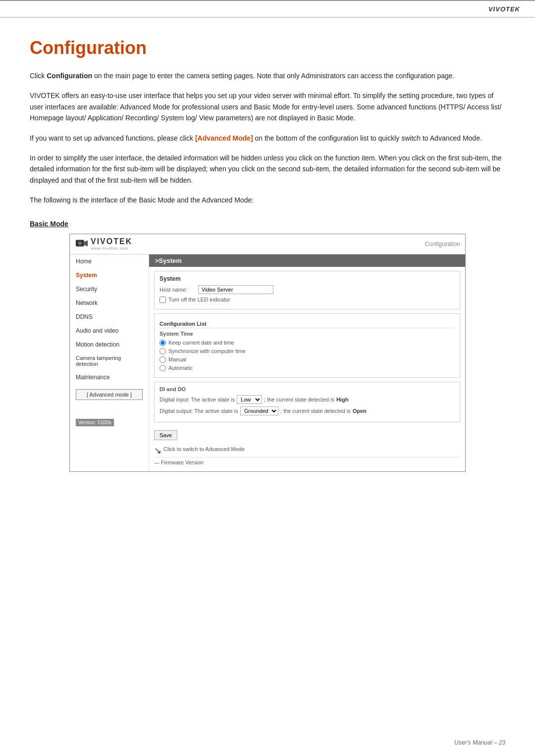 The width and height of the screenshot is (535, 756). Describe the element at coordinates (82, 244) in the screenshot. I see `vivotek-logo-icon` at that location.